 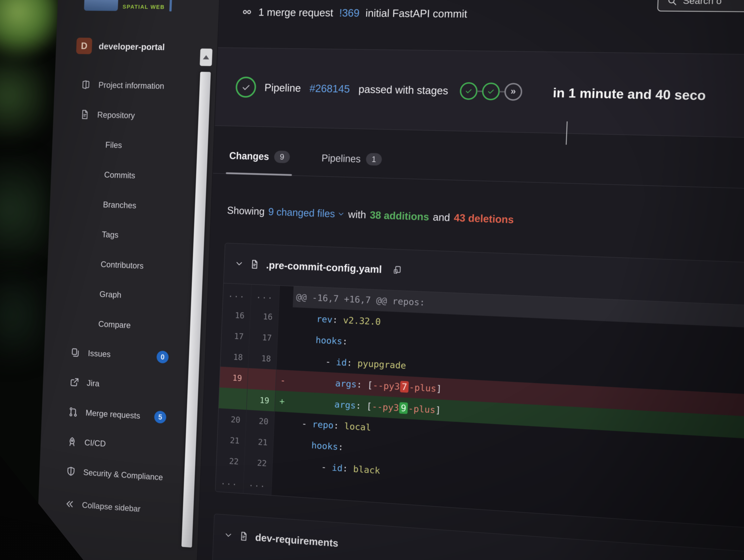 What do you see at coordinates (84, 46) in the screenshot?
I see `project-avatar: D` at bounding box center [84, 46].